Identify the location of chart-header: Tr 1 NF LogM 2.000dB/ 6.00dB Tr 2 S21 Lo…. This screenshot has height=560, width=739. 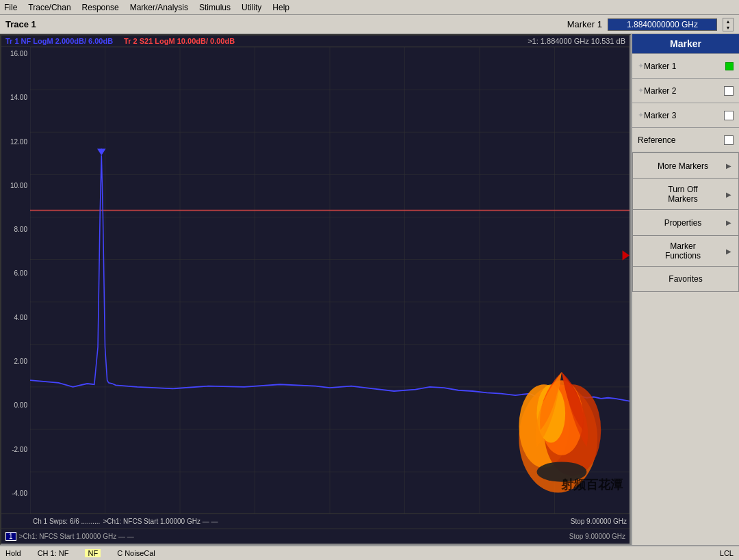
(315, 41).